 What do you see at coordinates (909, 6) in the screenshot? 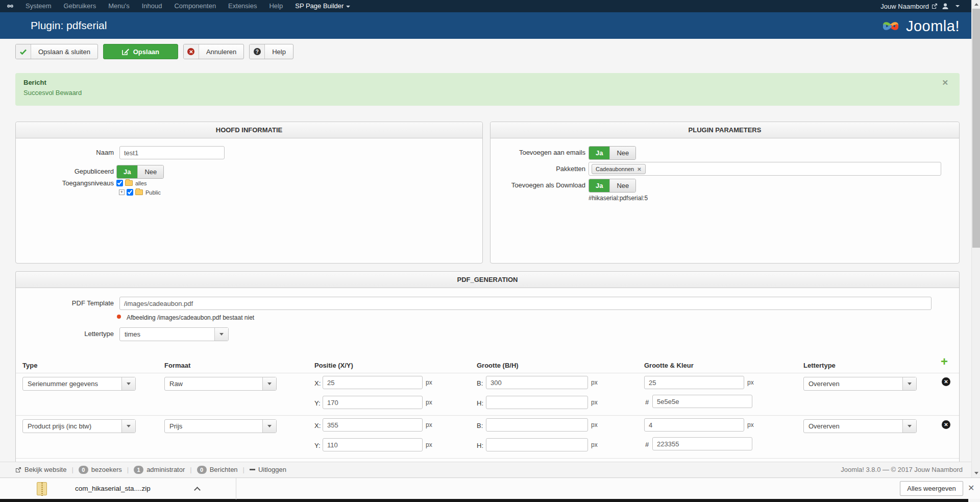
I see `view-site-link: Jouw Naambord` at bounding box center [909, 6].